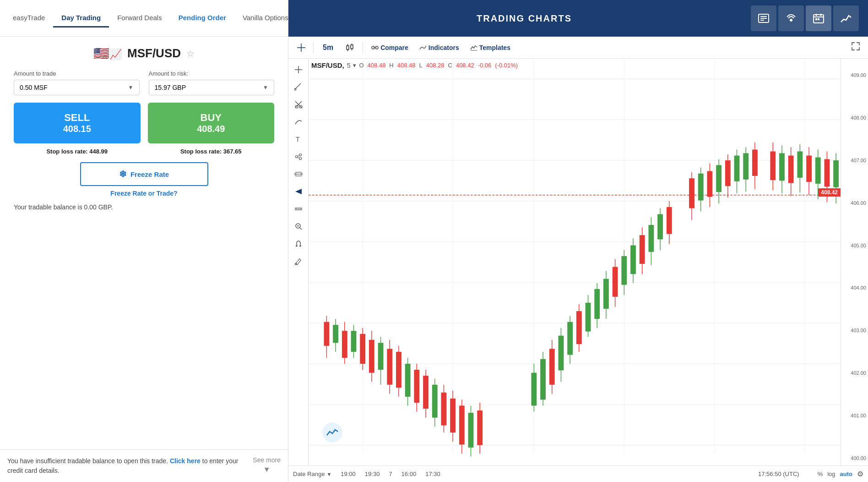 This screenshot has width=868, height=482. What do you see at coordinates (846, 18) in the screenshot?
I see `line-chart-icon-button` at bounding box center [846, 18].